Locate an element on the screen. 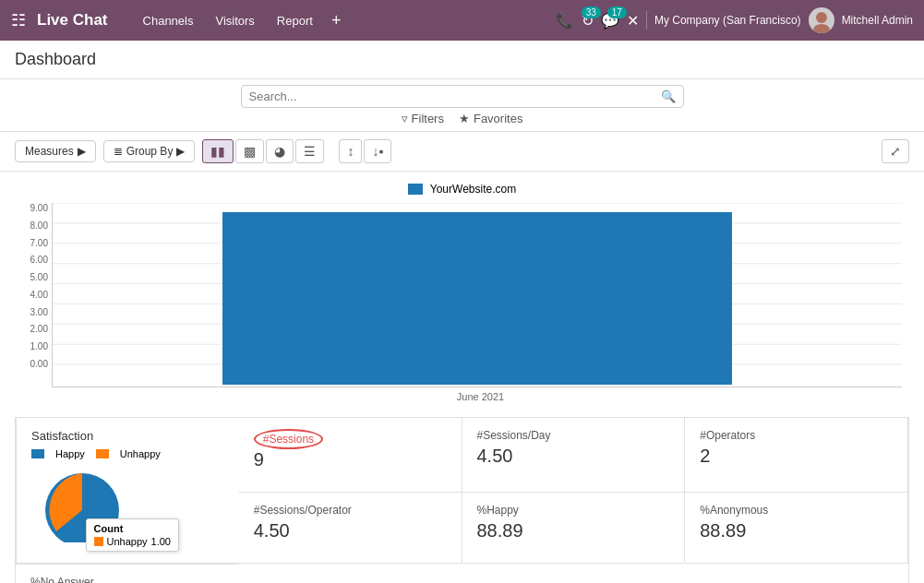 The height and width of the screenshot is (583, 924). y-tick-7: 7.00 is located at coordinates (31, 244).